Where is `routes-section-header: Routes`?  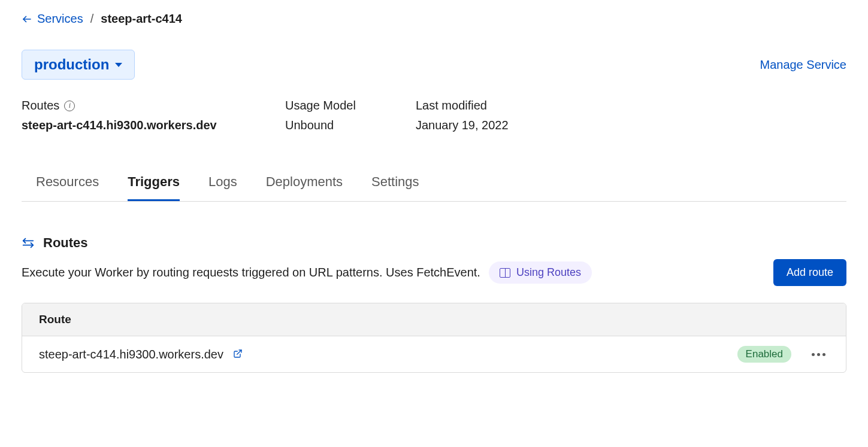 routes-section-header: Routes is located at coordinates (434, 243).